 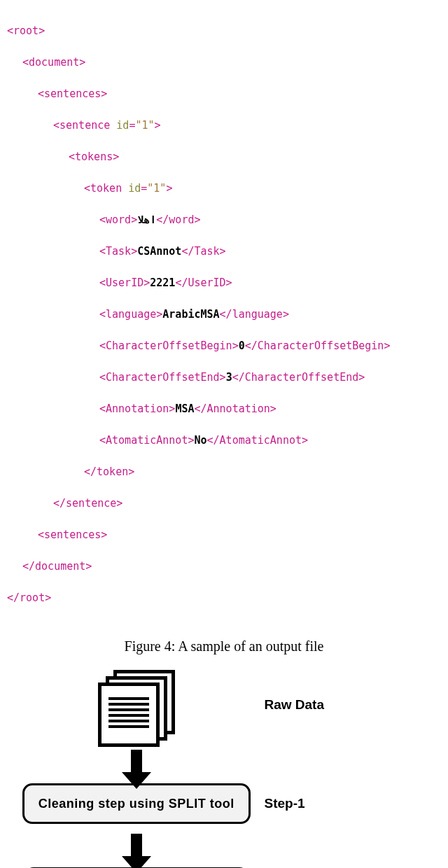 I want to click on figure-caption: Figure 4: A sample of an output file, so click(x=224, y=647).